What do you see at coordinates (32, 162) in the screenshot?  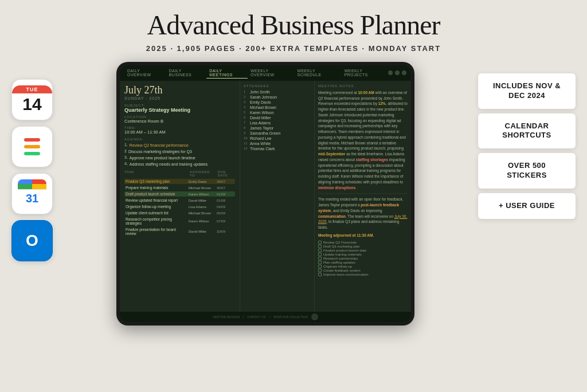 I see `left-icons: TUE 14 31 O` at bounding box center [32, 162].